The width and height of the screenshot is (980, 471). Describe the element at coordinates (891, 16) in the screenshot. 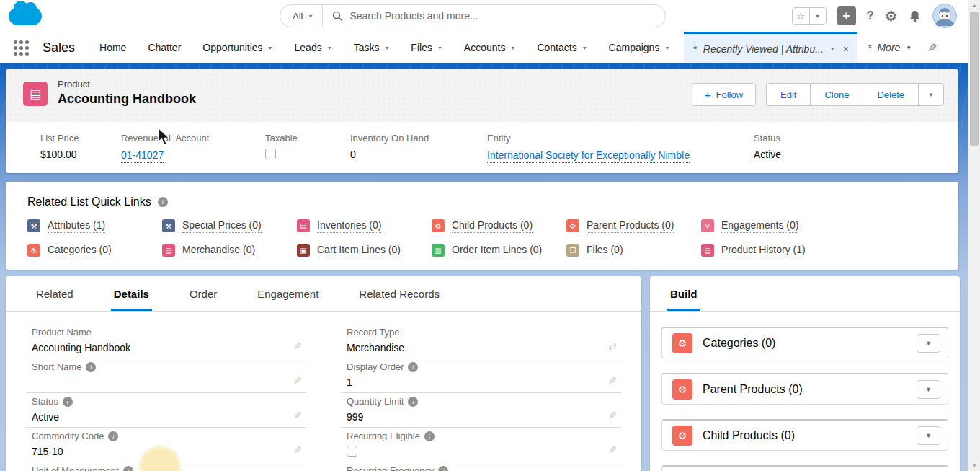

I see `setup-gear-icon: ⚙` at that location.